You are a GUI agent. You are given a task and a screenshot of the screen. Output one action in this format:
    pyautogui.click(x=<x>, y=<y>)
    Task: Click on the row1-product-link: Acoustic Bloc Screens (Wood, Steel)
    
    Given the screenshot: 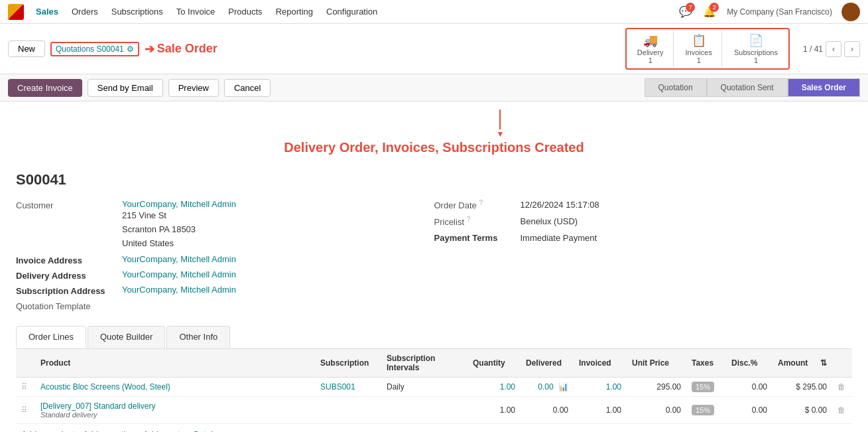 What is the action you would take?
    pyautogui.click(x=105, y=387)
    